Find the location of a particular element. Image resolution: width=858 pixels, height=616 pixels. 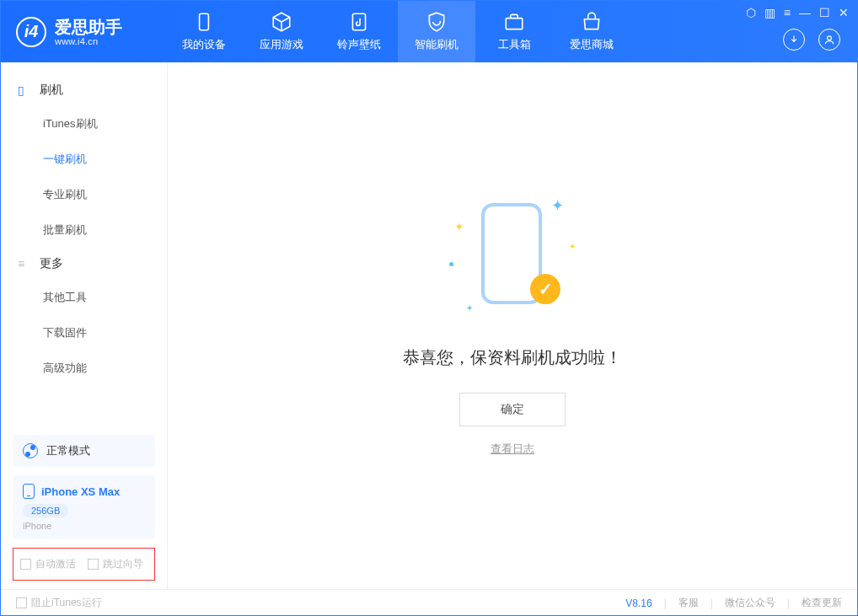

phone-icon: ▯ is located at coordinates (24, 90).